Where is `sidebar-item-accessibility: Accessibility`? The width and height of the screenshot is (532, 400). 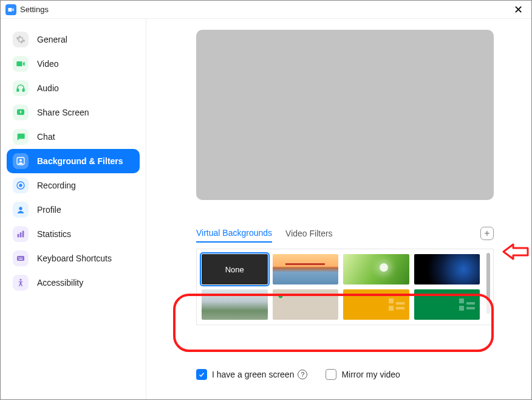
sidebar-item-accessibility: Accessibility is located at coordinates (73, 283).